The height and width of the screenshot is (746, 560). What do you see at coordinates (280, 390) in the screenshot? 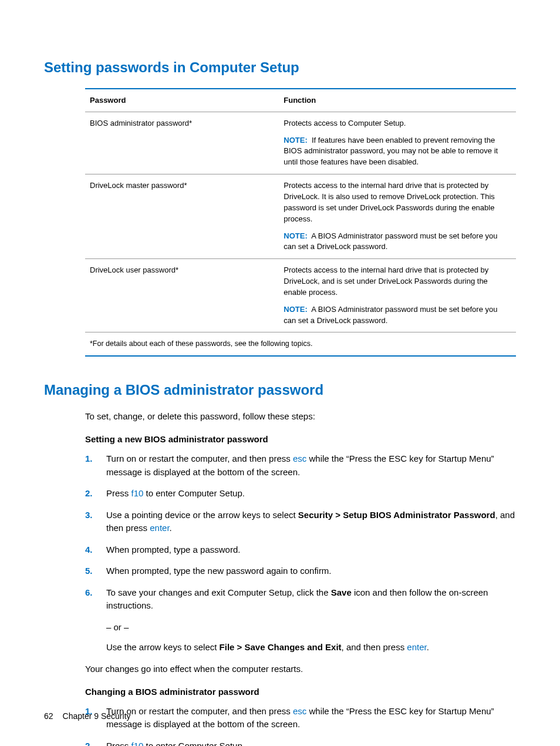
I see `heading-managing-bios: Managing a BIOS administrator password` at bounding box center [280, 390].